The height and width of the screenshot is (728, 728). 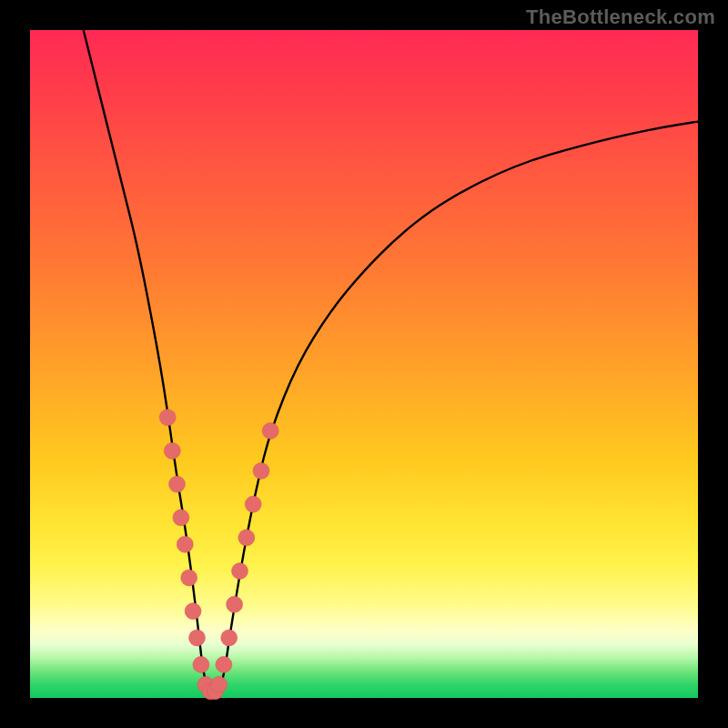 What do you see at coordinates (218, 555) in the screenshot?
I see `marker-dots-group` at bounding box center [218, 555].